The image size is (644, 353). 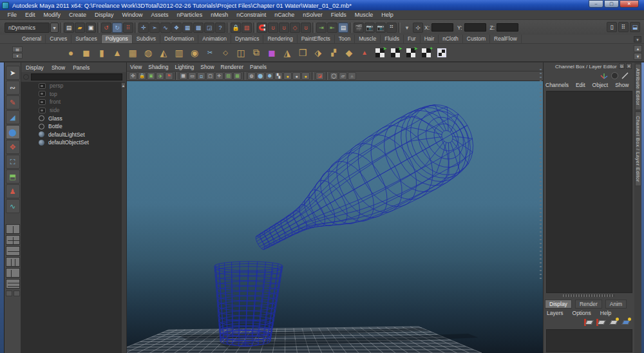 I want to click on vp-light-all-icon: ●, so click(x=287, y=76).